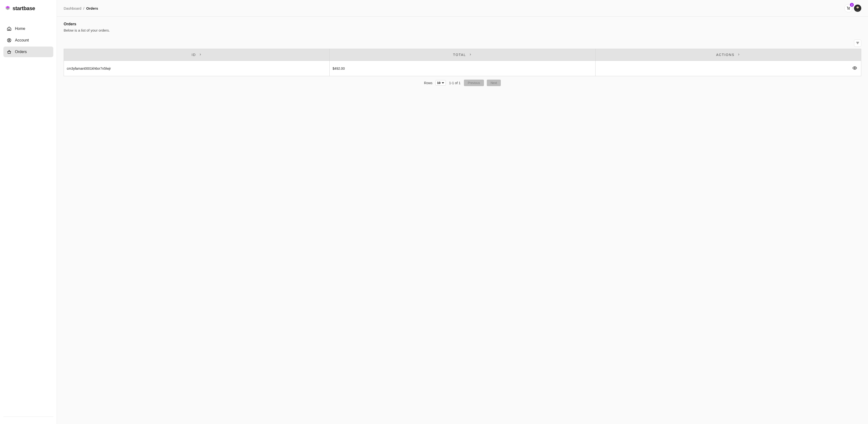  What do you see at coordinates (728, 55) in the screenshot?
I see `column-header-actions: ACTIONS` at bounding box center [728, 55].